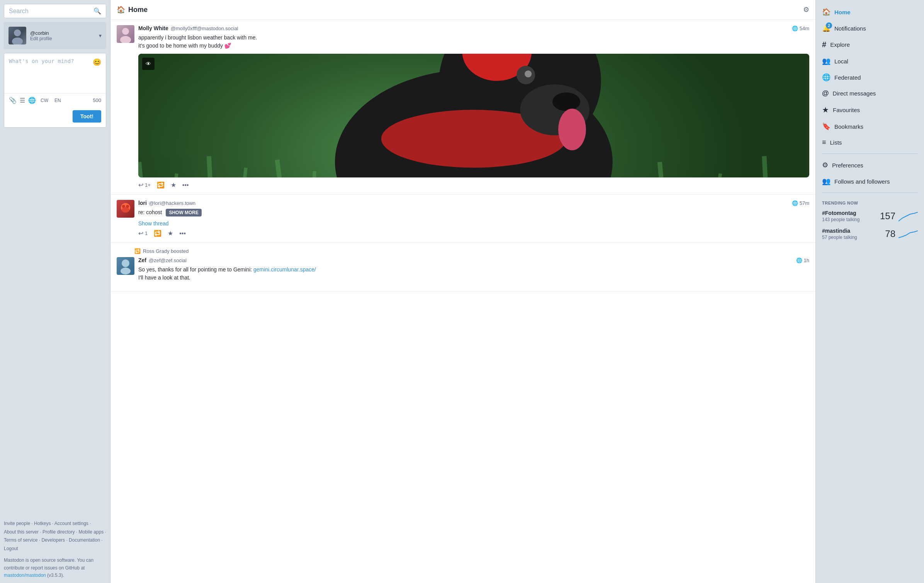 The width and height of the screenshot is (924, 583). Describe the element at coordinates (44, 101) in the screenshot. I see `cw-button: CW` at that location.